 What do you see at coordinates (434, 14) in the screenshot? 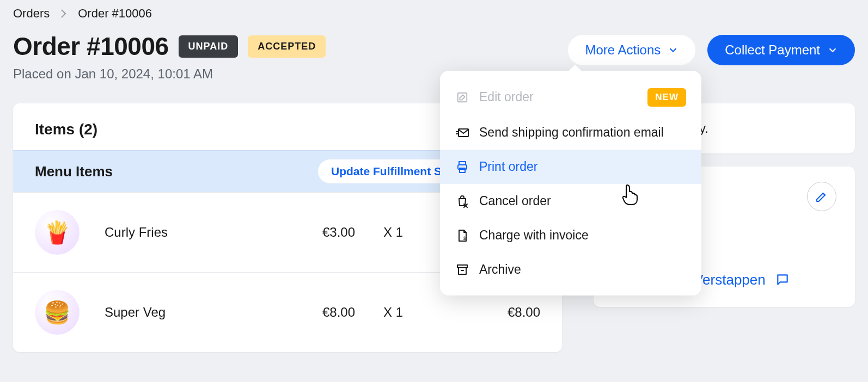
I see `breadcrumb: Orders Order #10006` at bounding box center [434, 14].